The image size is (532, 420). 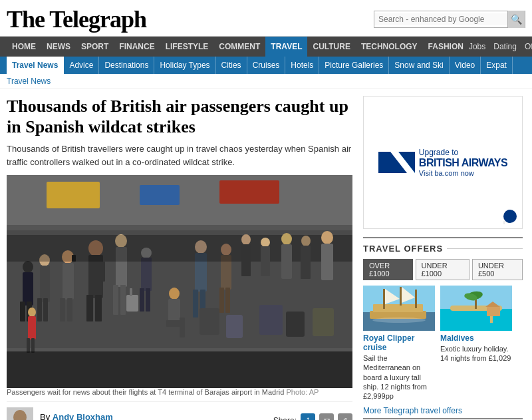 I want to click on photo-credit: Photo: AP, so click(x=302, y=392).